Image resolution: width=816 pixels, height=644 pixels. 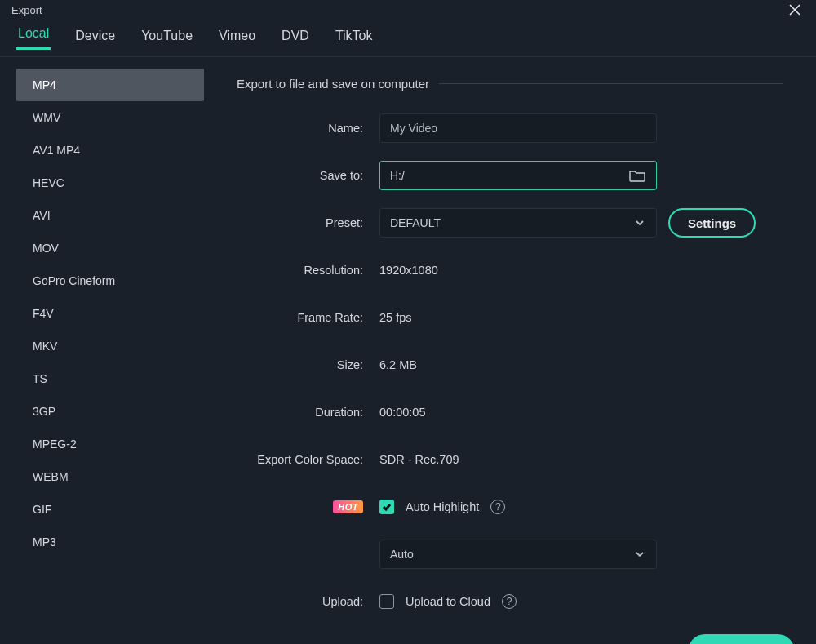 What do you see at coordinates (510, 365) in the screenshot?
I see `row-size: Size: 6.2 MB` at bounding box center [510, 365].